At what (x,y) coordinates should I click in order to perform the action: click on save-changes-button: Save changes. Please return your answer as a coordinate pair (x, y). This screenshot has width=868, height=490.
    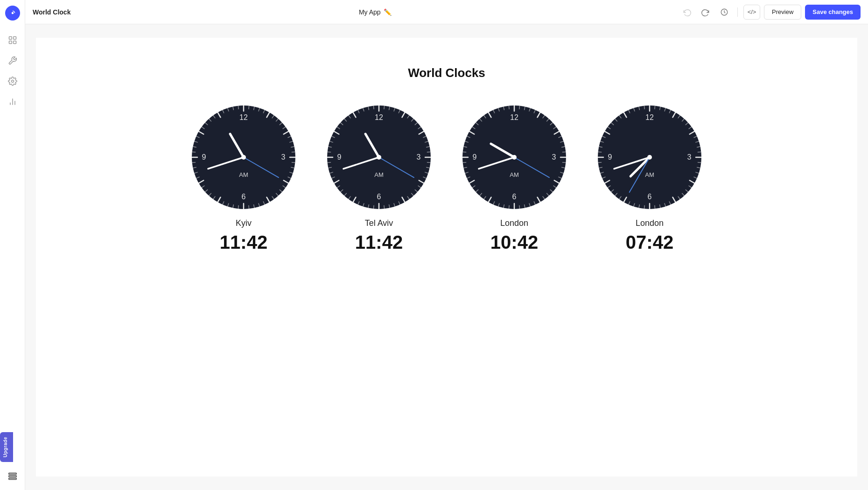
    Looking at the image, I should click on (833, 12).